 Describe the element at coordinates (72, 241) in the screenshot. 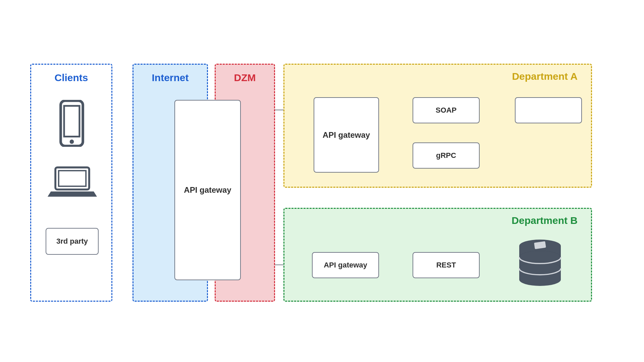

I see `node-third-party: 3rd party` at that location.